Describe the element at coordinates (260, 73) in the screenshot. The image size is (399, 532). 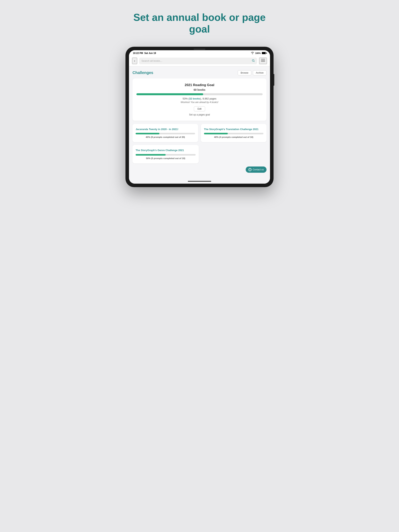
I see `archive-button: Archive` at that location.